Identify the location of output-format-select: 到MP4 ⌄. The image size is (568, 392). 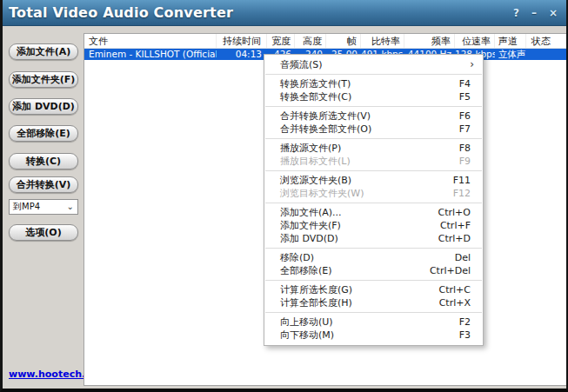
(43, 207).